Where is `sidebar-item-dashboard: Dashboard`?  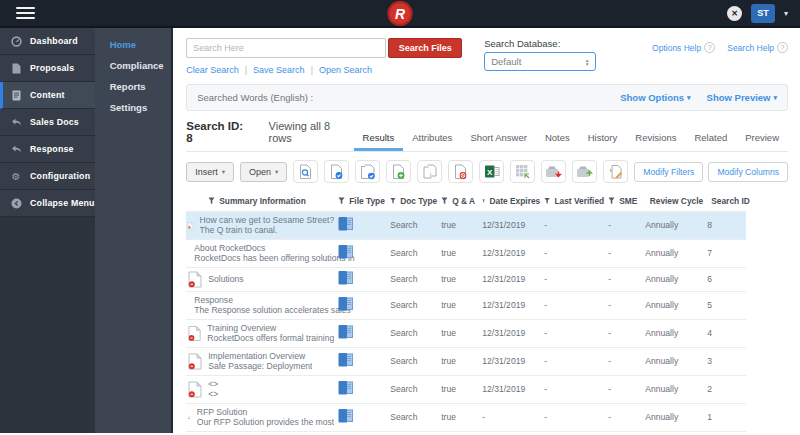 sidebar-item-dashboard: Dashboard is located at coordinates (48, 42).